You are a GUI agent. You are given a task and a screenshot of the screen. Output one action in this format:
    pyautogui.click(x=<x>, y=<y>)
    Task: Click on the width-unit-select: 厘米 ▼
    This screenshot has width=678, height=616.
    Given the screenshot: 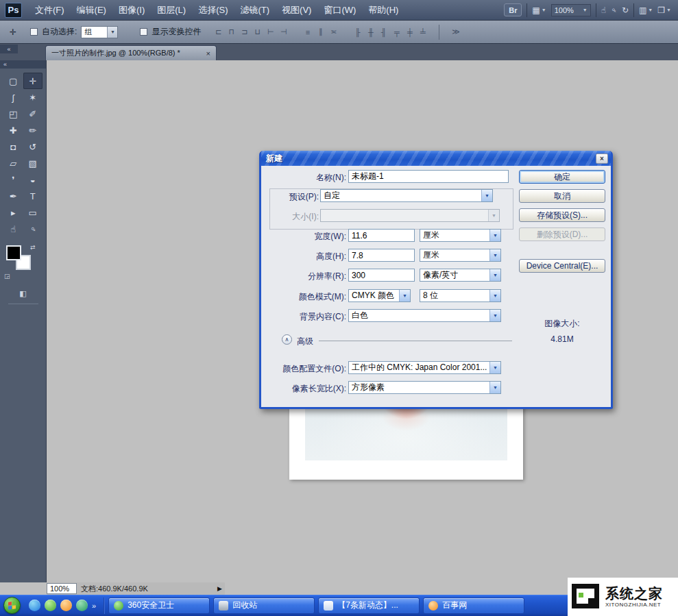 What is the action you would take?
    pyautogui.click(x=461, y=236)
    